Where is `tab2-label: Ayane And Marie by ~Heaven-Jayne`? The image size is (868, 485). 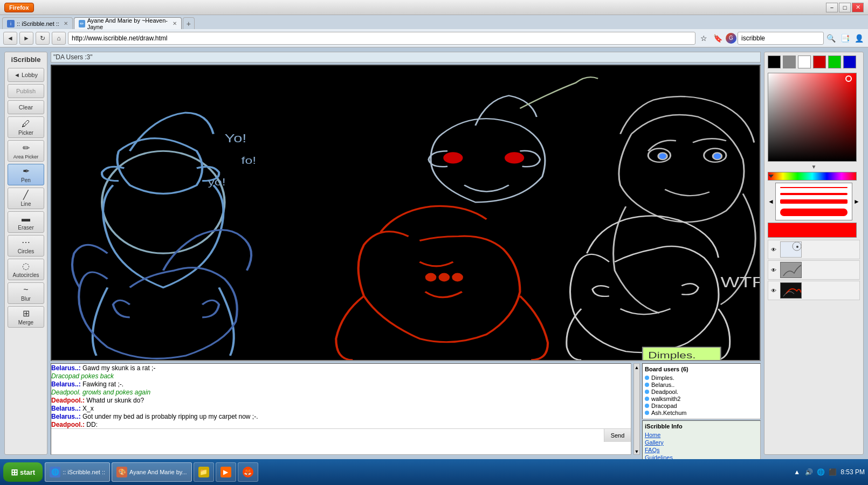 tab2-label: Ayane And Marie by ~Heaven-Jayne is located at coordinates (128, 24).